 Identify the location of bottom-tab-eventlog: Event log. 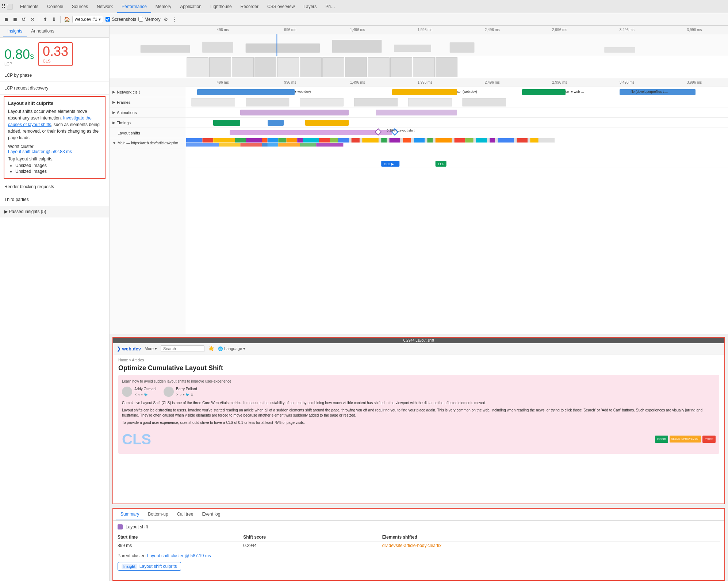
(211, 514).